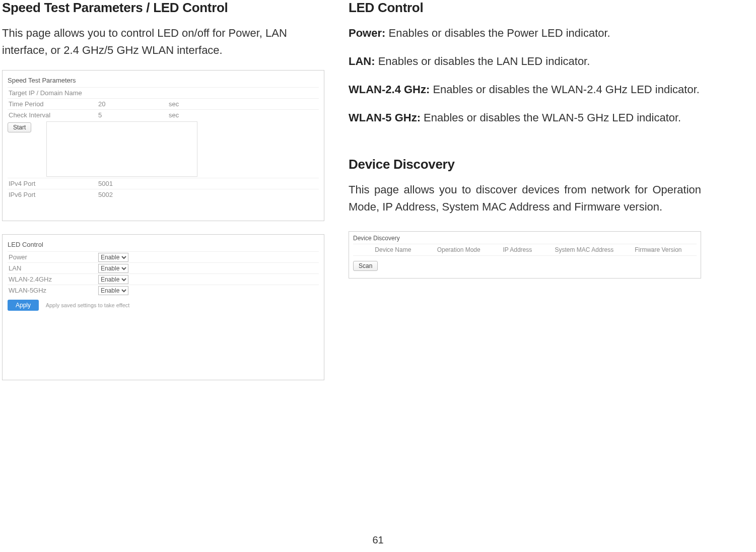 The height and width of the screenshot is (552, 756). Describe the element at coordinates (189, 115) in the screenshot. I see `check-unit: sec` at that location.